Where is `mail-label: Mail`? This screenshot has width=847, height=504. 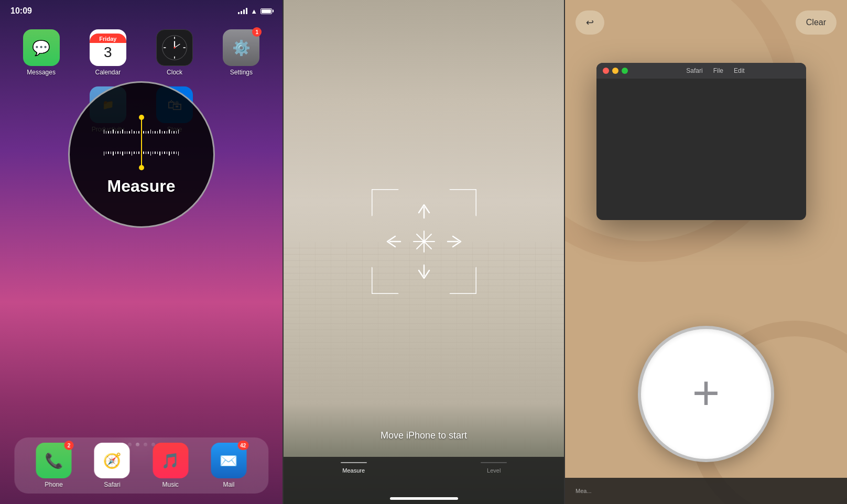 mail-label: Mail is located at coordinates (229, 485).